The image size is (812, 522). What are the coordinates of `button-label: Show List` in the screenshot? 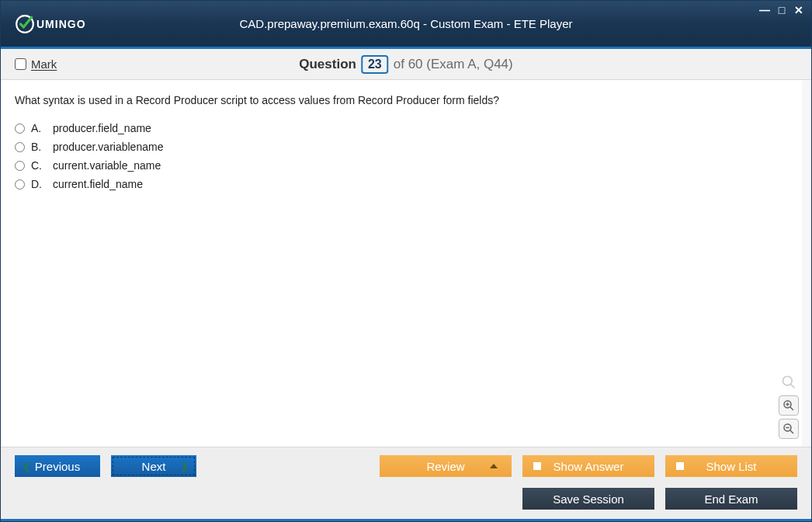 It's located at (731, 466).